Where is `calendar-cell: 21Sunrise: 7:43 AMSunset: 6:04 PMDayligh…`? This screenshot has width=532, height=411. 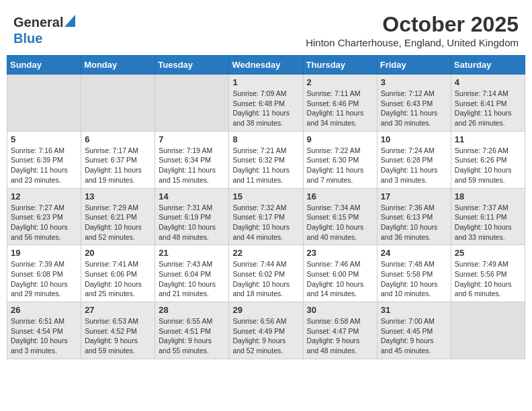 calendar-cell: 21Sunrise: 7:43 AMSunset: 6:04 PMDayligh… is located at coordinates (192, 274).